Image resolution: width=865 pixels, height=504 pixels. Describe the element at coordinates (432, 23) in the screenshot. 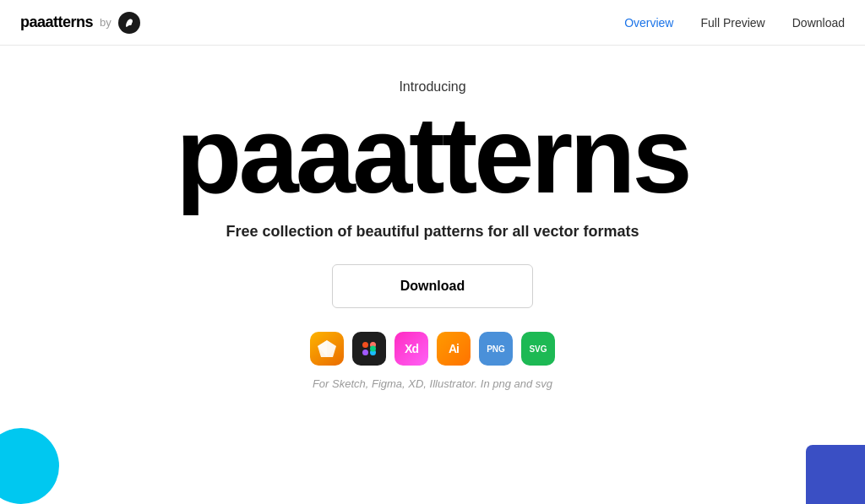

I see `navbar: paaatterns by Overview Full Preview Down…` at that location.